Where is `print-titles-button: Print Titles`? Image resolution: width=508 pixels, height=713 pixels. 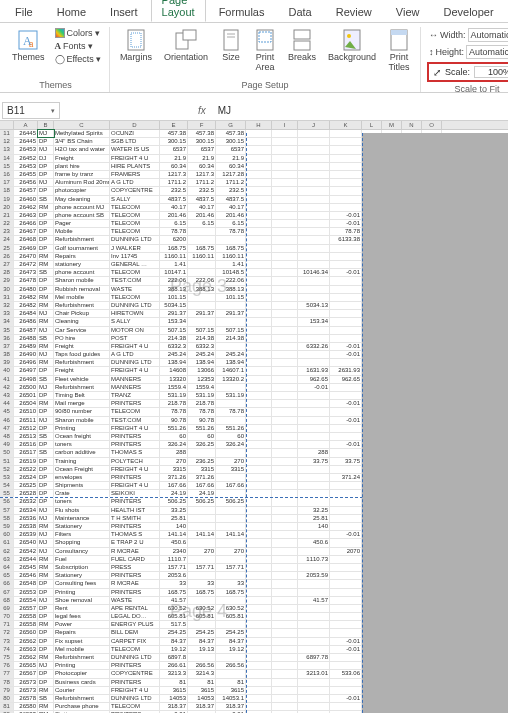
print-titles-button: Print Titles is located at coordinates (399, 51).